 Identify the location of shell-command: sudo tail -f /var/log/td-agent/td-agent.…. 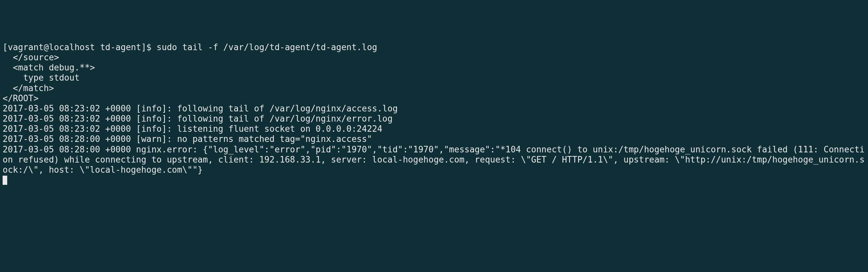
(267, 47).